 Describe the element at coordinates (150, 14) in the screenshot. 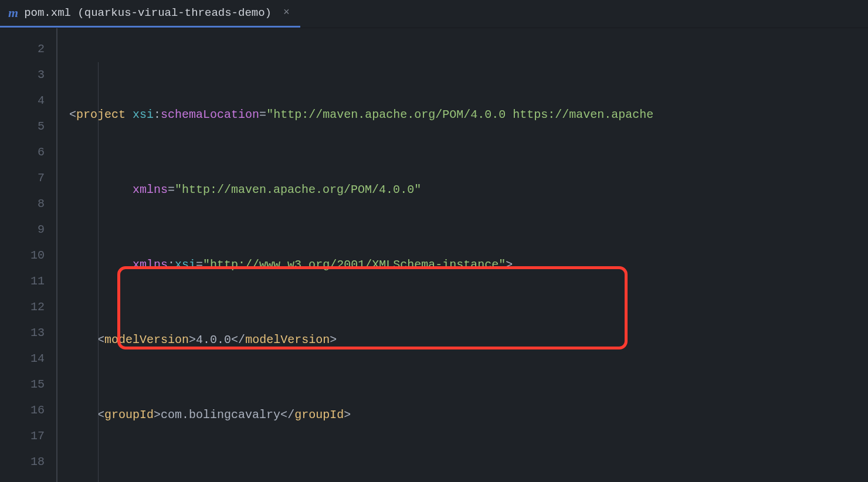

I see `tab-pom-xml: m pom.xml (quarkus-virual-threads-demo) …` at that location.